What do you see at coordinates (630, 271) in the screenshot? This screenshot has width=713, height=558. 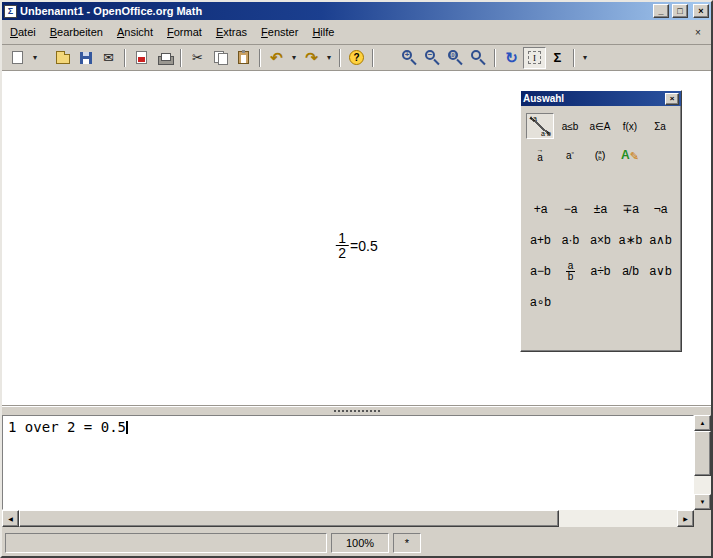 I see `op-slash: a/b` at bounding box center [630, 271].